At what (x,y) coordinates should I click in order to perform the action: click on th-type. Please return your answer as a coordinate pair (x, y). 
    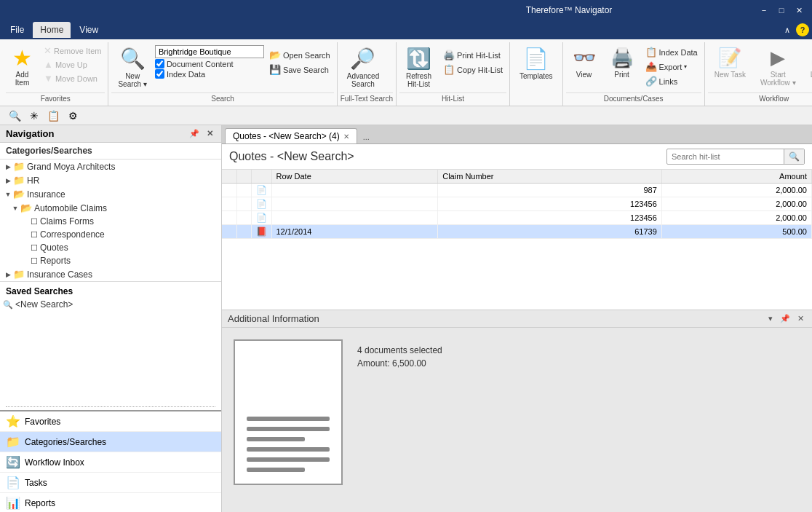
    Looking at the image, I should click on (261, 176).